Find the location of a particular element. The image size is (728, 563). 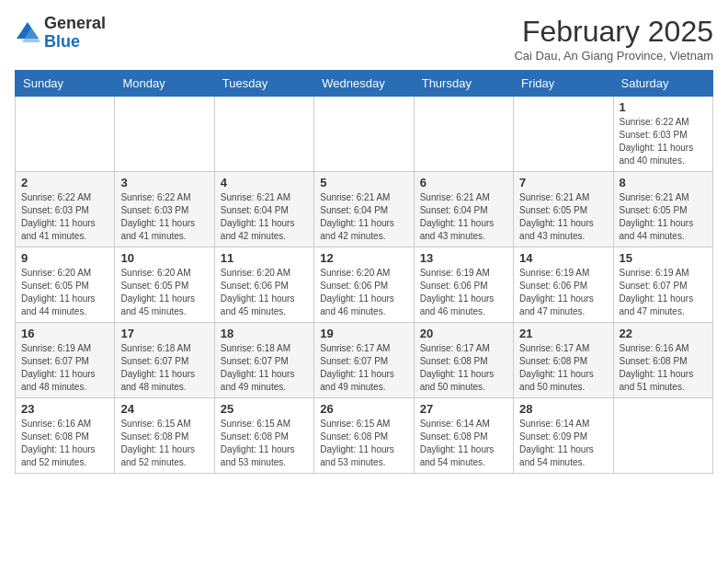

location-subtitle: Cai Dau, An Giang Province, Vietnam is located at coordinates (614, 55).